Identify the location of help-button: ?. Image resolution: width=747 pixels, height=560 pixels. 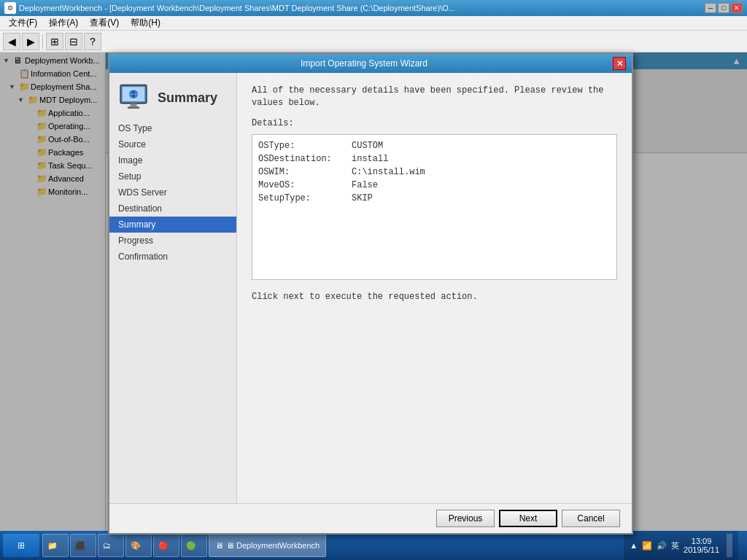
(93, 42).